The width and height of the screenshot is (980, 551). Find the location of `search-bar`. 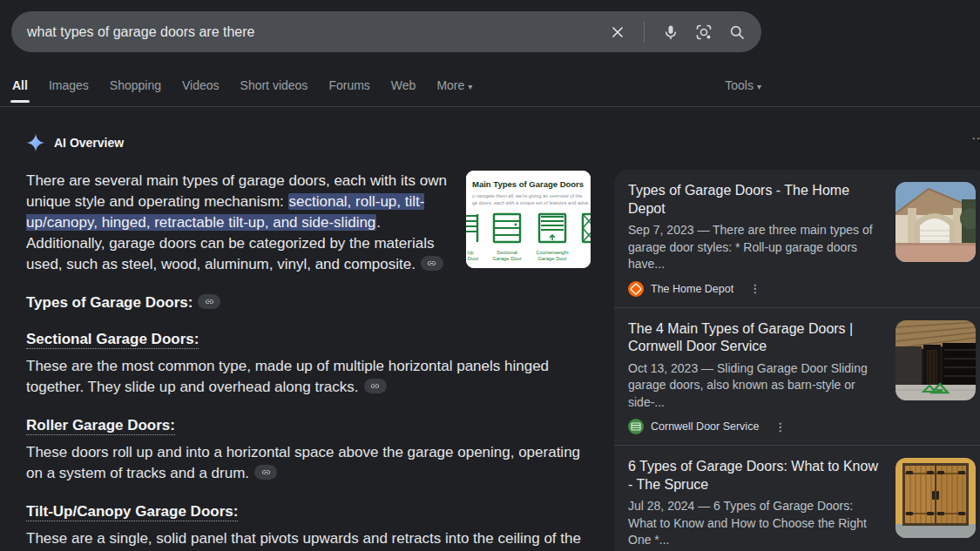

search-bar is located at coordinates (387, 31).